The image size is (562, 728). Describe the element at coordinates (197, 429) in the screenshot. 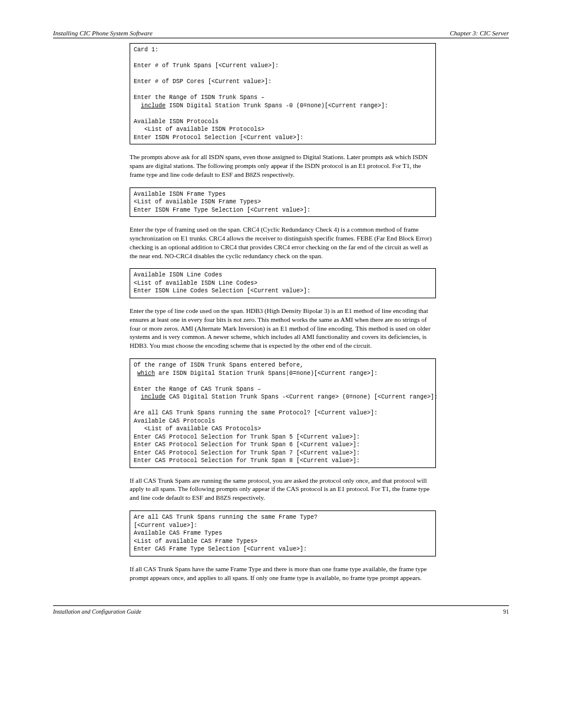

I see `code-line: <List of available CAS Protocols>` at that location.